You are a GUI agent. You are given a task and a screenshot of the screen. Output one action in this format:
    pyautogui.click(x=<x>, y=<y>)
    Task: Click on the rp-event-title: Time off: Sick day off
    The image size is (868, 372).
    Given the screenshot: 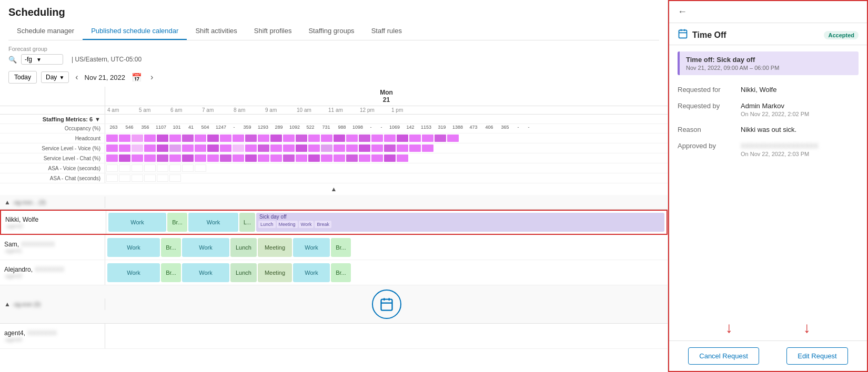 What is the action you would take?
    pyautogui.click(x=769, y=60)
    